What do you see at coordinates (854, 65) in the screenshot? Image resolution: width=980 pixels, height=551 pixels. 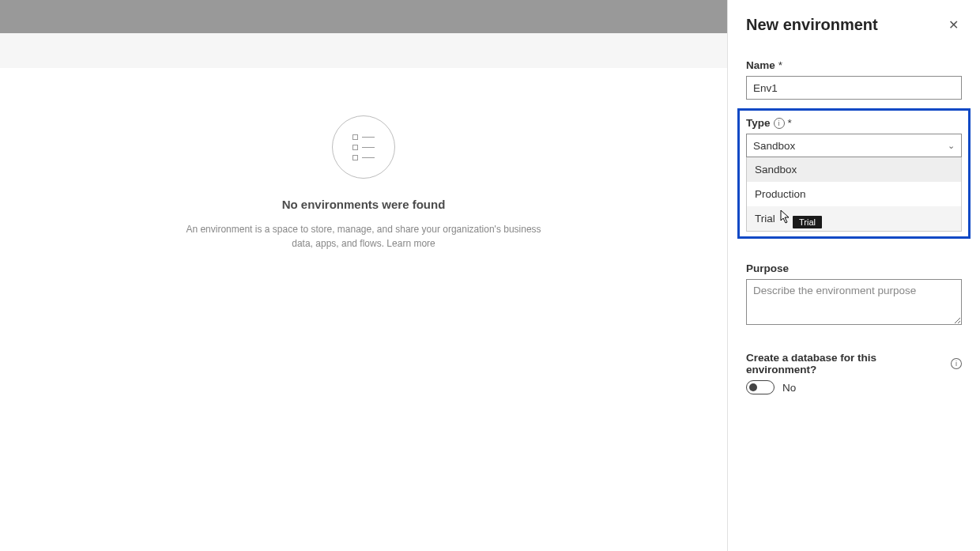 I see `name-field-label: Name *` at bounding box center [854, 65].